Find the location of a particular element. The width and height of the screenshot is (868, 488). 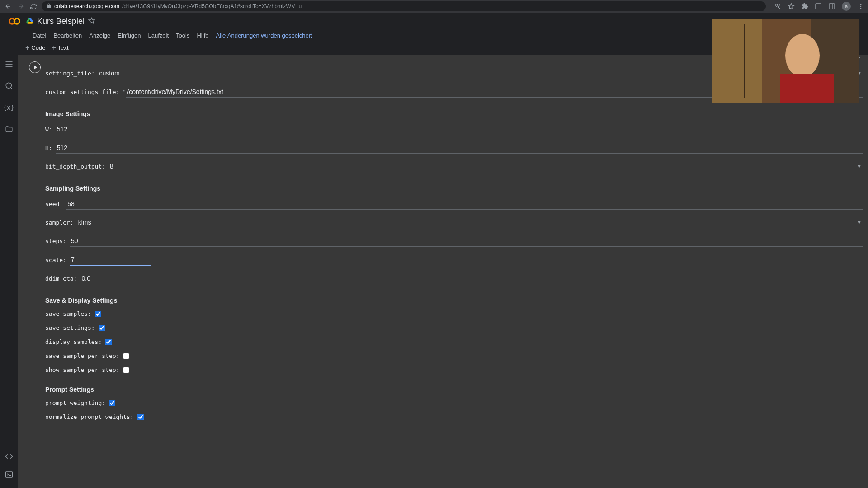

normalize-prompt-weights-checkbox is located at coordinates (141, 417).